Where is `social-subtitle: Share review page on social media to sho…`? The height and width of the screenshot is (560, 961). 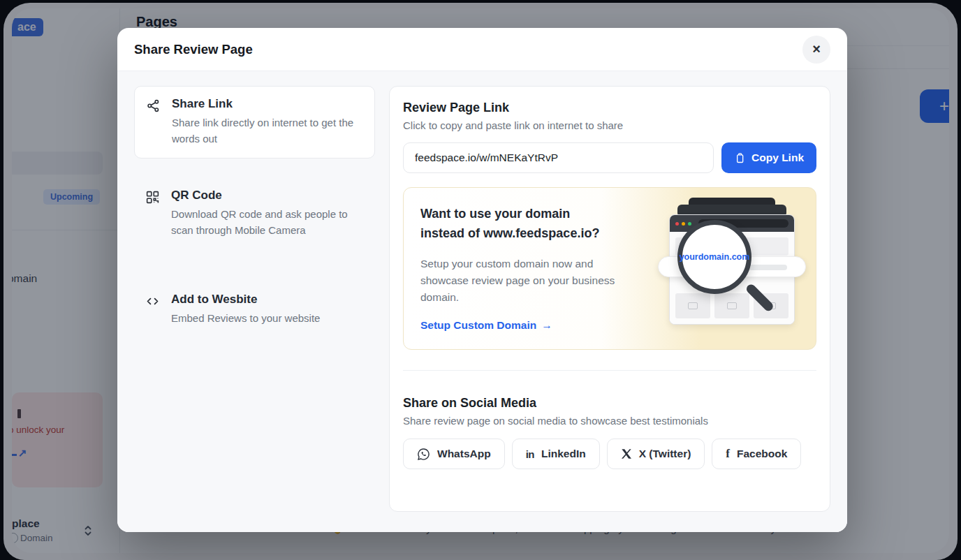
social-subtitle: Share review page on social media to sho… is located at coordinates (610, 420).